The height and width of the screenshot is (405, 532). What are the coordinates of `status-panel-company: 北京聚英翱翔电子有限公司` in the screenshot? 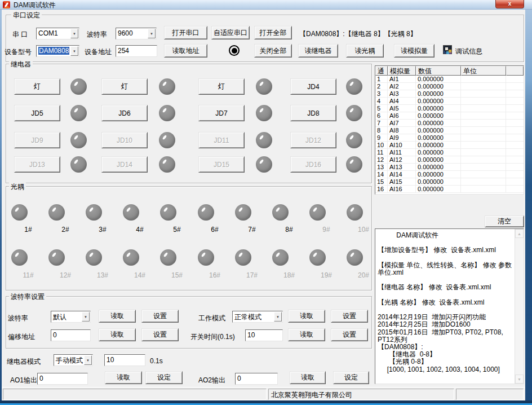 It's located at (361, 394).